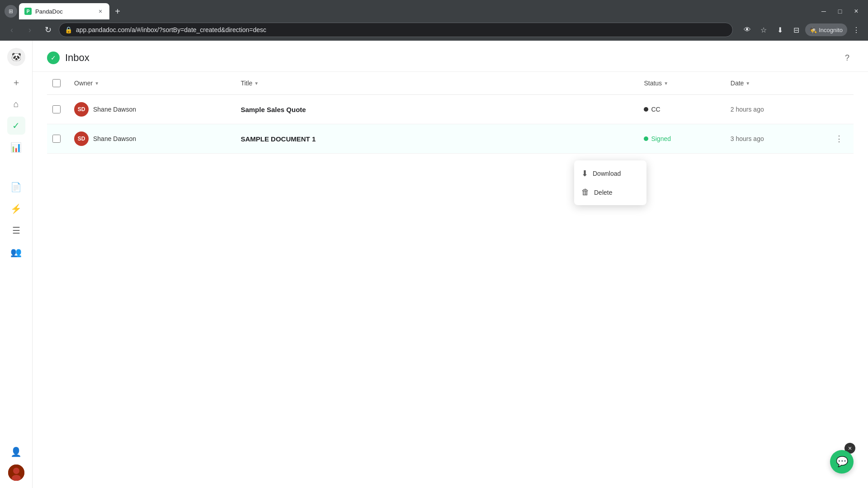 The height and width of the screenshot is (488, 868). I want to click on tab-title: PandaDoc, so click(64, 12).